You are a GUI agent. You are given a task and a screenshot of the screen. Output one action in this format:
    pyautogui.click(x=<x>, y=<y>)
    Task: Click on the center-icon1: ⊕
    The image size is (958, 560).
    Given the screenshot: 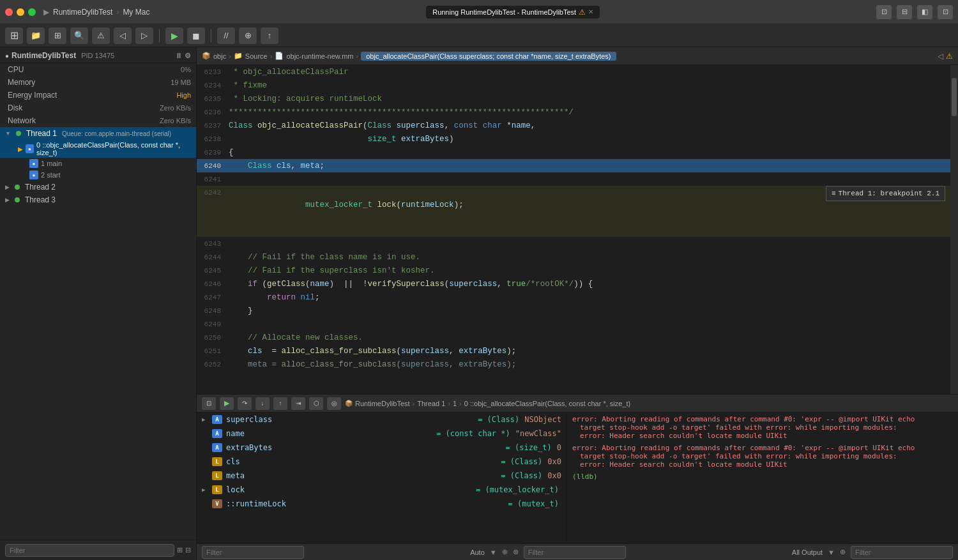 What is the action you would take?
    pyautogui.click(x=505, y=552)
    